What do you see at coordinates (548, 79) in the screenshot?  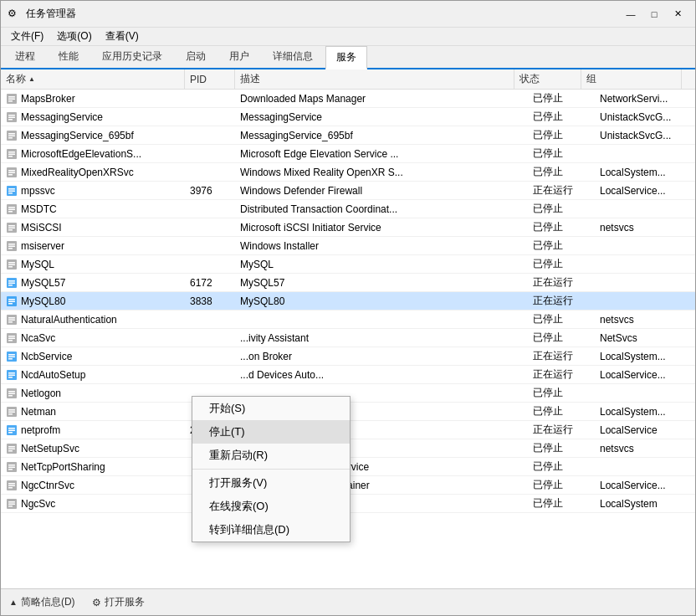 I see `header-status: 状态` at bounding box center [548, 79].